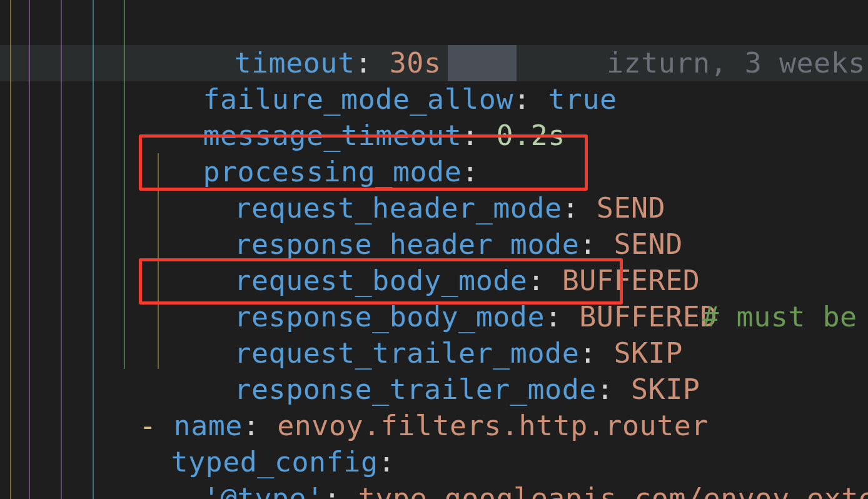 The height and width of the screenshot is (499, 868). I want to click on code-line: '@type': type.googleapis.com/envoy.exten…, so click(501, 462).